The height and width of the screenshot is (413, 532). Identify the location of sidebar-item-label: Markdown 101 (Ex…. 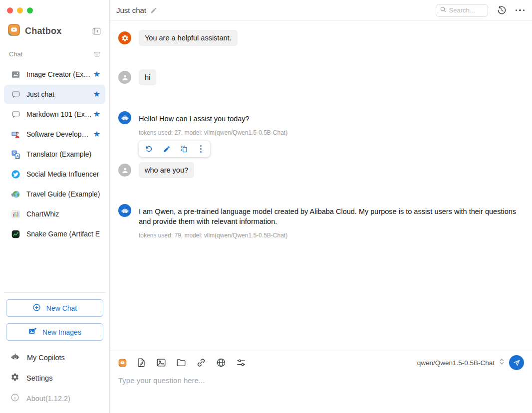
(59, 114).